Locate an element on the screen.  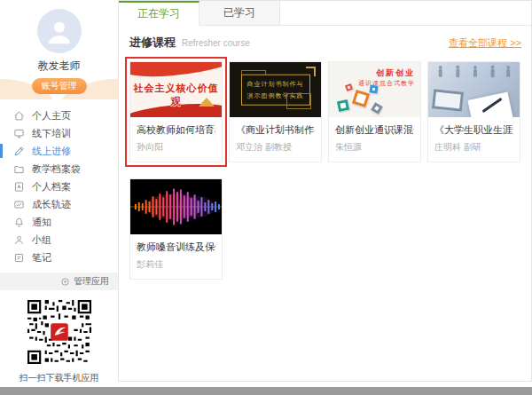
sidebar-item-label: 成长轨迹 is located at coordinates (51, 204).